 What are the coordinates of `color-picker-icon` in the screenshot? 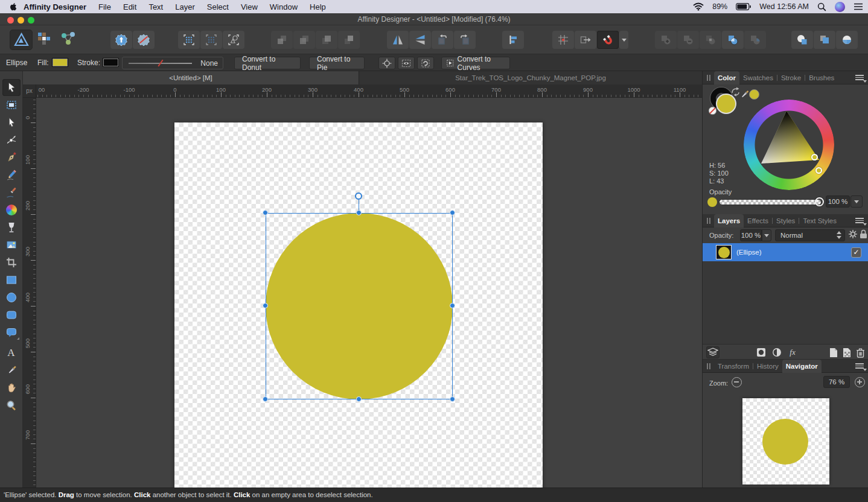 It's located at (744, 95).